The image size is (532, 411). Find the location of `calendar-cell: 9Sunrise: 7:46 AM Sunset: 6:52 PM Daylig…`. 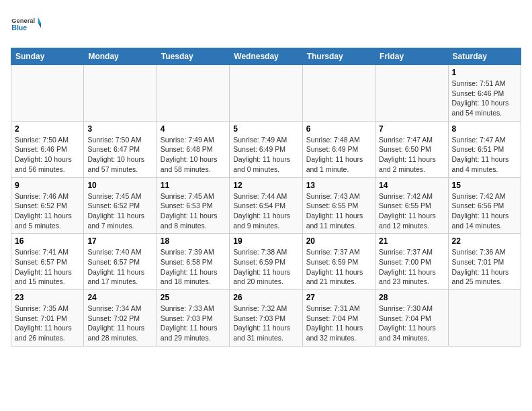

calendar-cell: 9Sunrise: 7:46 AM Sunset: 6:52 PM Daylig… is located at coordinates (48, 205).